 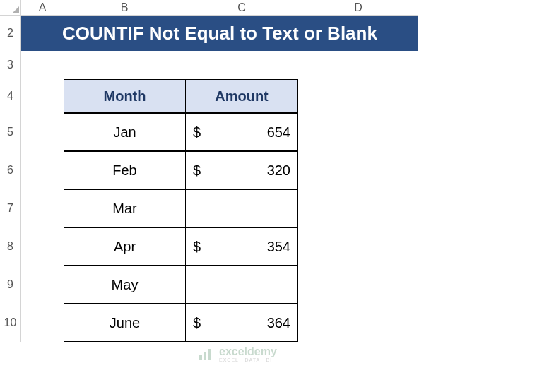 I want to click on table-header-amount: Amount, so click(x=242, y=96).